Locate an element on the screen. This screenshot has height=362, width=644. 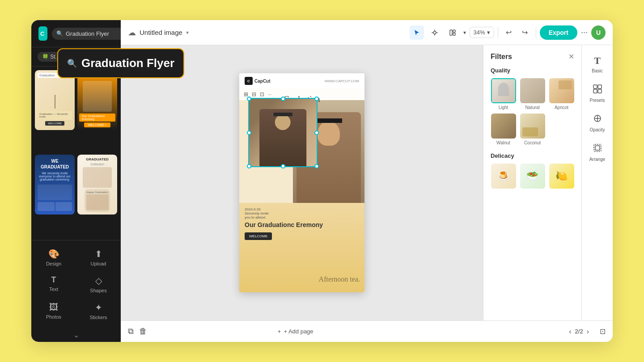
resize-handle-mr is located at coordinates (317, 133).